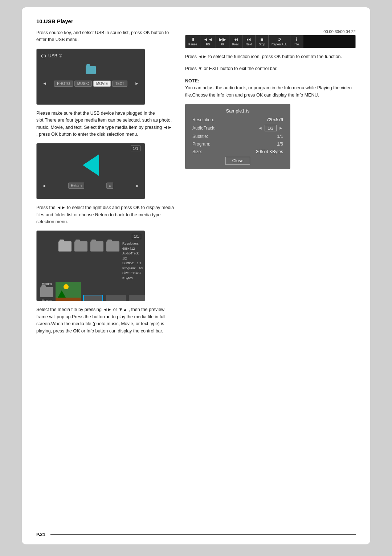 The image size is (392, 556). Describe the element at coordinates (238, 136) in the screenshot. I see `info-row-subtitle: Subtitle: 1/1` at that location.